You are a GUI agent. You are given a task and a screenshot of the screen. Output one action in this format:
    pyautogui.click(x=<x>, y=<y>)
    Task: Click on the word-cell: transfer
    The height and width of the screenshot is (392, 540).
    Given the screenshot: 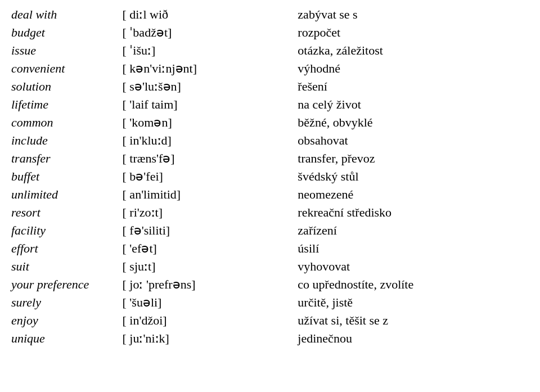 What is the action you would take?
    pyautogui.click(x=67, y=159)
    